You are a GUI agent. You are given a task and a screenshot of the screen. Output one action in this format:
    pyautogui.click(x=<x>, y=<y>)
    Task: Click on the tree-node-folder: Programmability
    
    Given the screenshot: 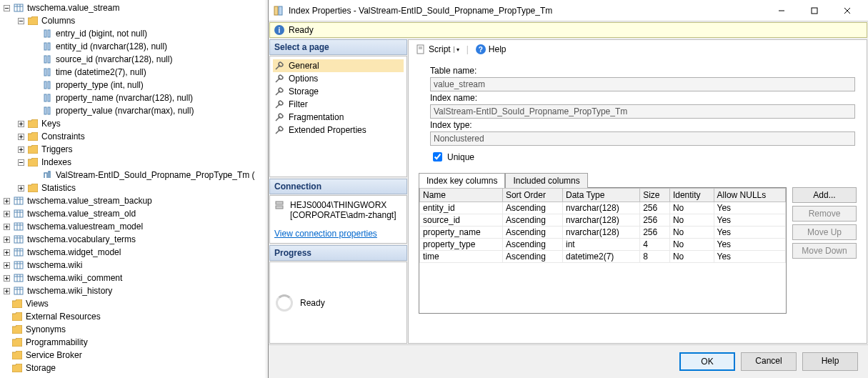 What is the action you would take?
    pyautogui.click(x=134, y=342)
    